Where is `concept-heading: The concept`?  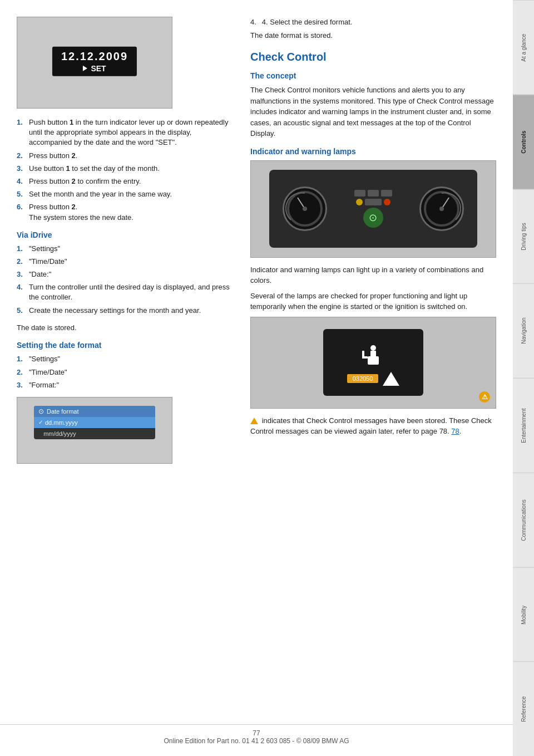 concept-heading: The concept is located at coordinates (373, 76).